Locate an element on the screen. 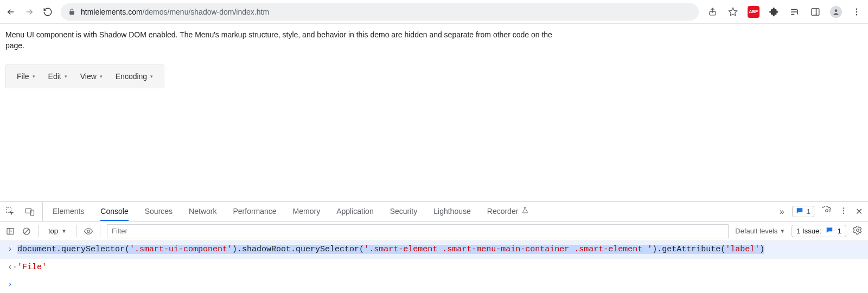 This screenshot has height=293, width=868. console-input-text: document.querySelector('.smart-ui-compon… is located at coordinates (440, 249).